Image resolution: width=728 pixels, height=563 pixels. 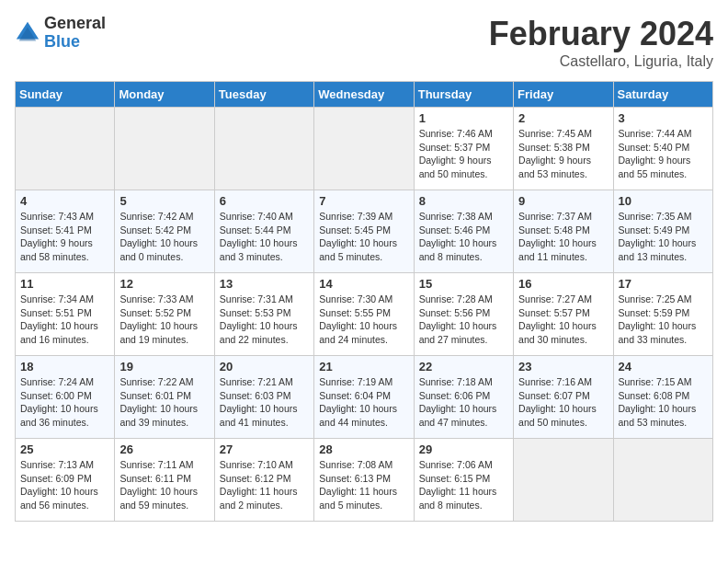 I want to click on day-info: Sunrise: 7:25 AMSunset: 5:59 PMDaylight:…, so click(x=664, y=320).